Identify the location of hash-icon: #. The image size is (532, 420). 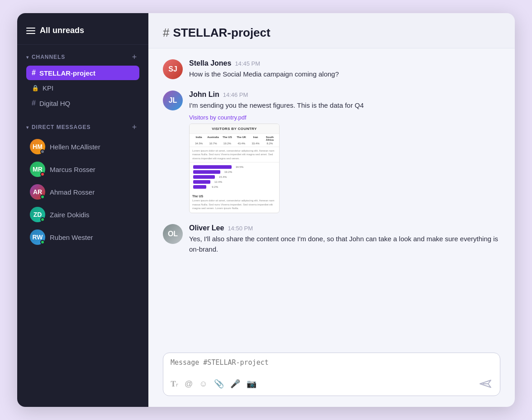
(33, 73).